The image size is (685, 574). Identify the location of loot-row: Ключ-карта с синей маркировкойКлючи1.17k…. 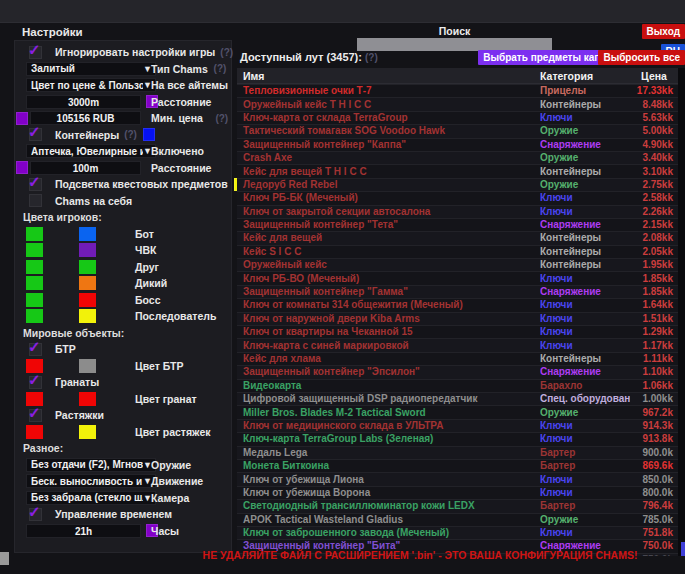
(458, 344).